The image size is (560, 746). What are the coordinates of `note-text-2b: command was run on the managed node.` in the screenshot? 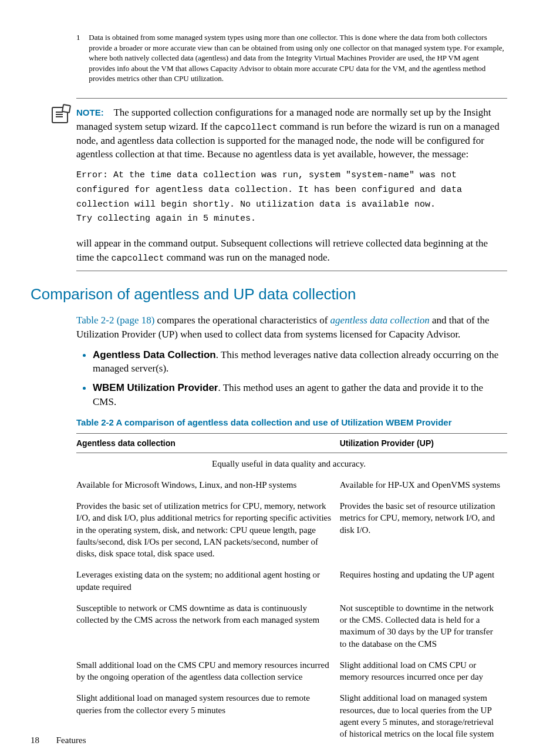 It's located at (247, 257).